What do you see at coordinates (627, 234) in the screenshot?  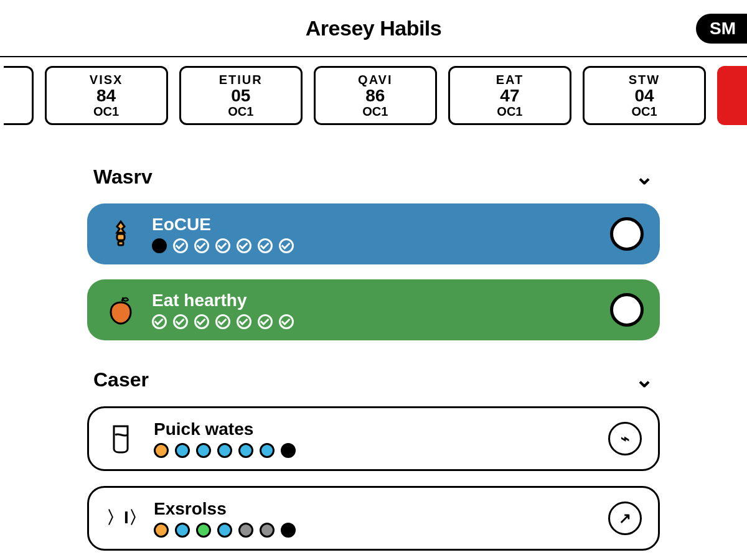 I see `play-left-icon: ◀` at bounding box center [627, 234].